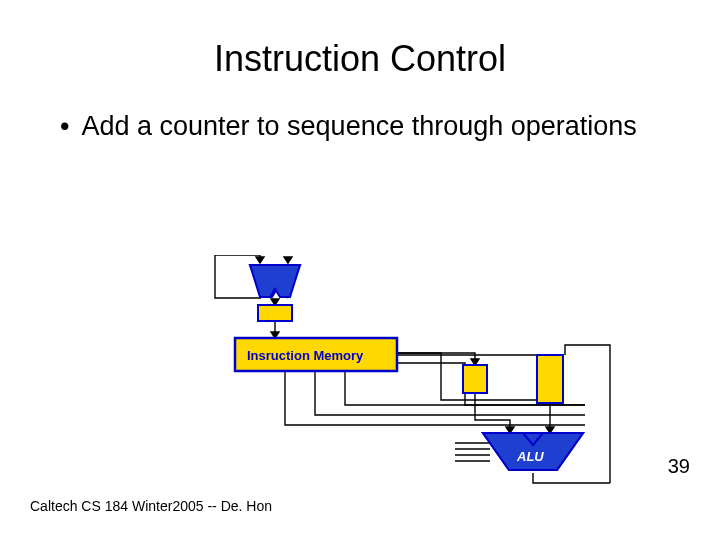  I want to click on bullet-text: Add a counter to sequence through operat…, so click(358, 127).